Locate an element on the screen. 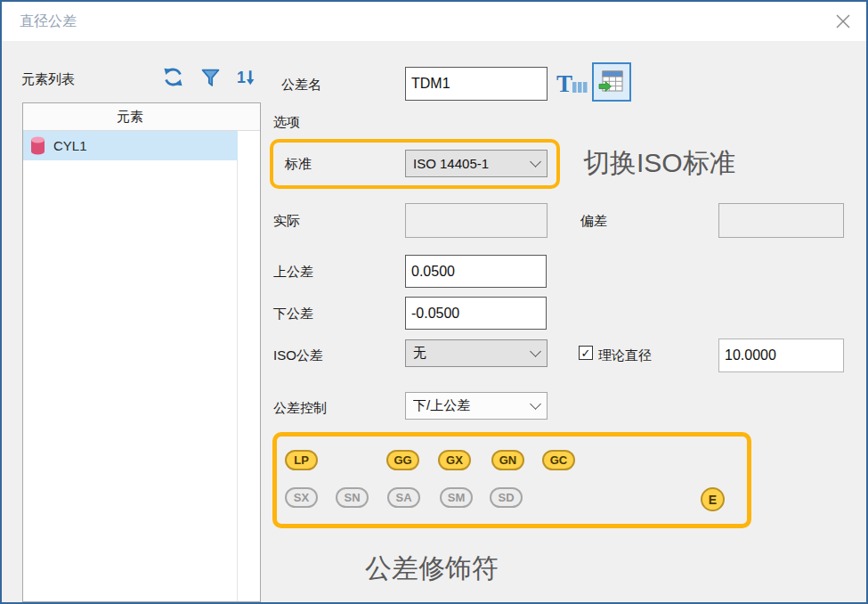 This screenshot has height=604, width=868. rename-columns-icon: T is located at coordinates (572, 84).